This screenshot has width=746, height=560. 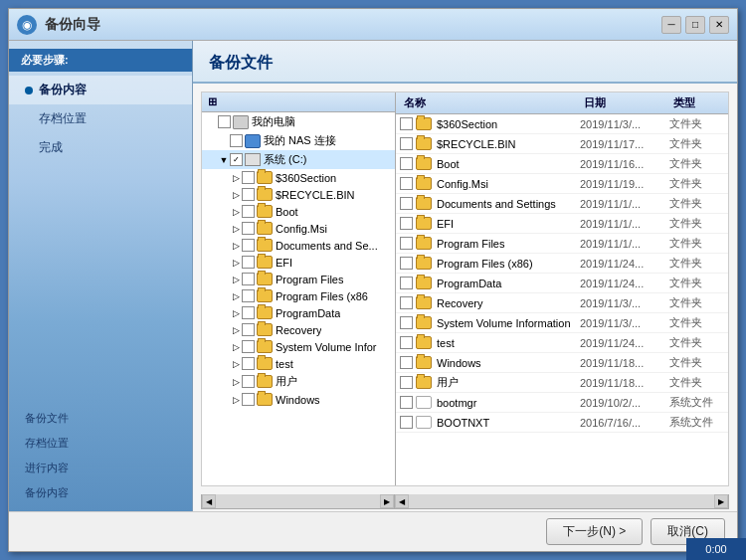 I want to click on tree-item-documents: ▷ Documents and Se..., so click(x=298, y=245).